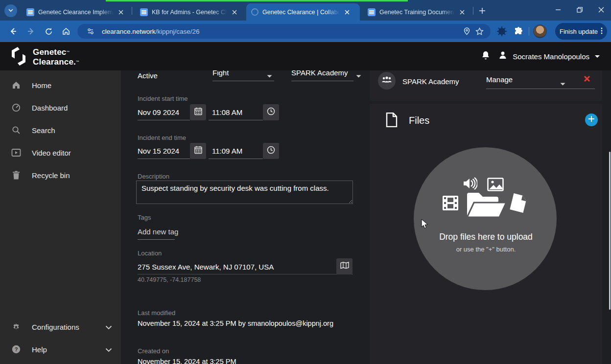 Image resolution: width=611 pixels, height=364 pixels. Describe the element at coordinates (158, 232) in the screenshot. I see `add-tag-placeholder: Add new tag` at that location.